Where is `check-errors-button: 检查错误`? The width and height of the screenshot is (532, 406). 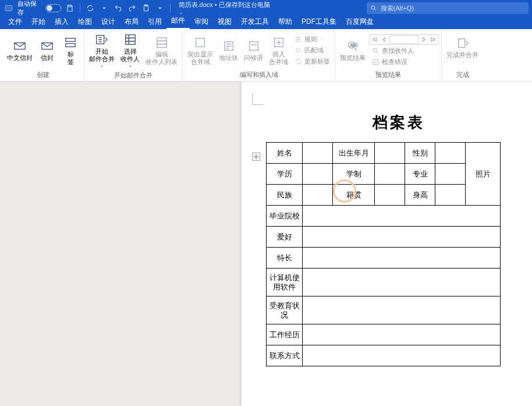 check-errors-button: 检查错误 is located at coordinates (404, 62).